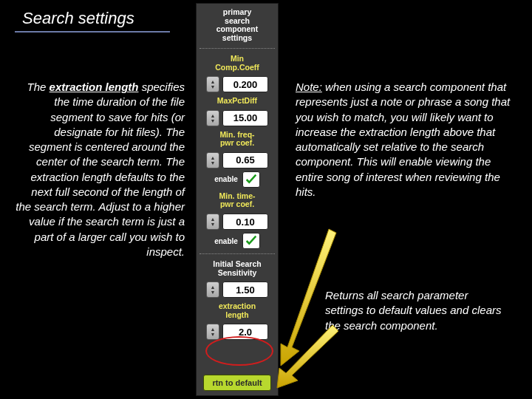 This screenshot has height=399, width=532. What do you see at coordinates (245, 222) in the screenshot?
I see `min-time-pwr-value: 0.10` at bounding box center [245, 222].